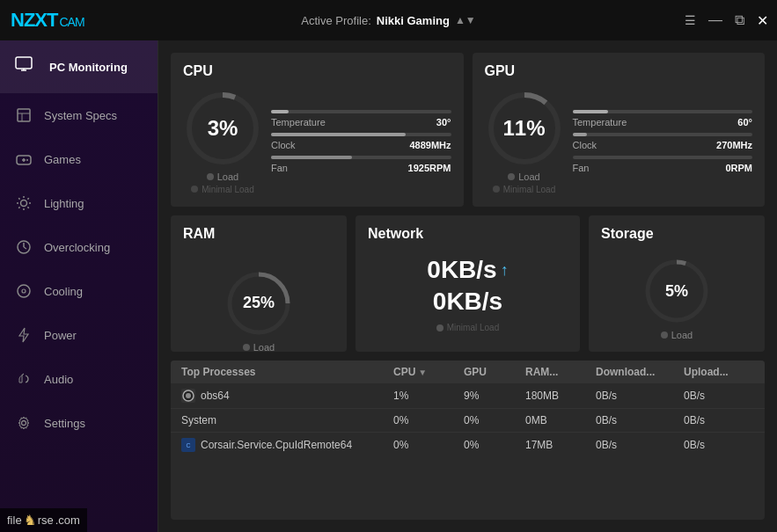 Image resolution: width=777 pixels, height=532 pixels. I want to click on storage-percent: 5%, so click(677, 292).